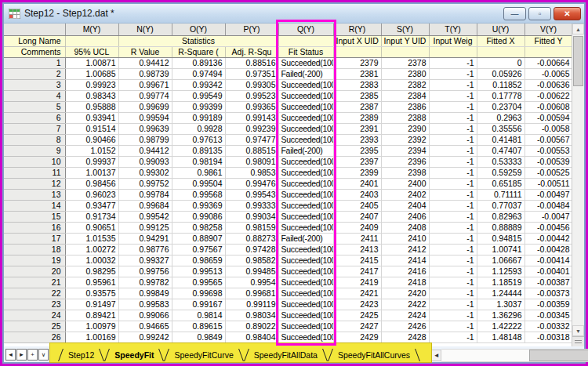 This screenshot has height=366, width=588. I want to click on cell: 0.9849, so click(198, 337).